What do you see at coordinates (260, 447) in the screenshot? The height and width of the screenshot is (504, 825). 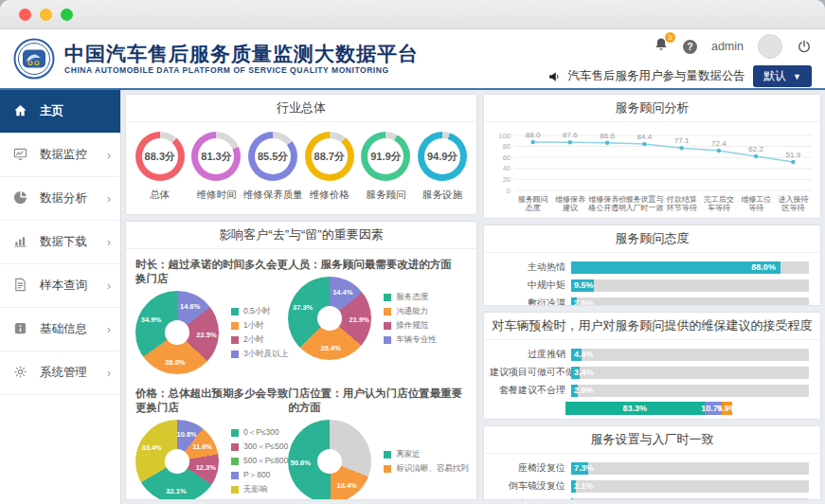 I see `legend-item: 300＜P≤500` at bounding box center [260, 447].